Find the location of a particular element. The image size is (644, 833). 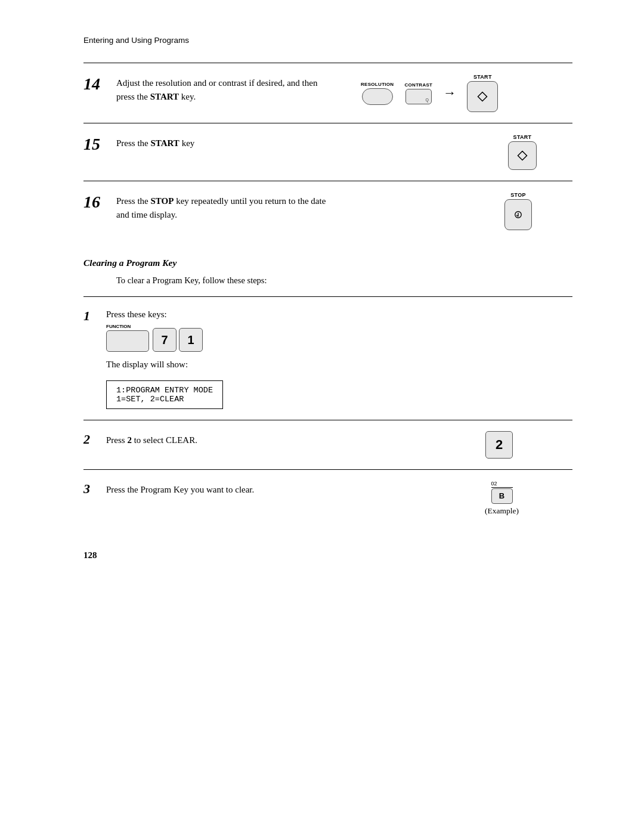

display-line1: 1:PROGRAM ENTRY MODE is located at coordinates (165, 390).